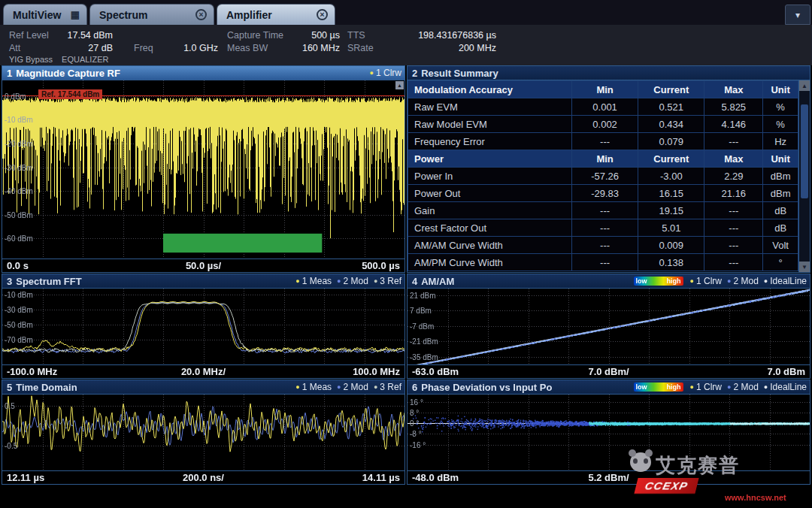 The height and width of the screenshot is (508, 812). Describe the element at coordinates (203, 265) in the screenshot. I see `x-axis: 0.0 s 50.0 µs/ 500.0 µs` at that location.